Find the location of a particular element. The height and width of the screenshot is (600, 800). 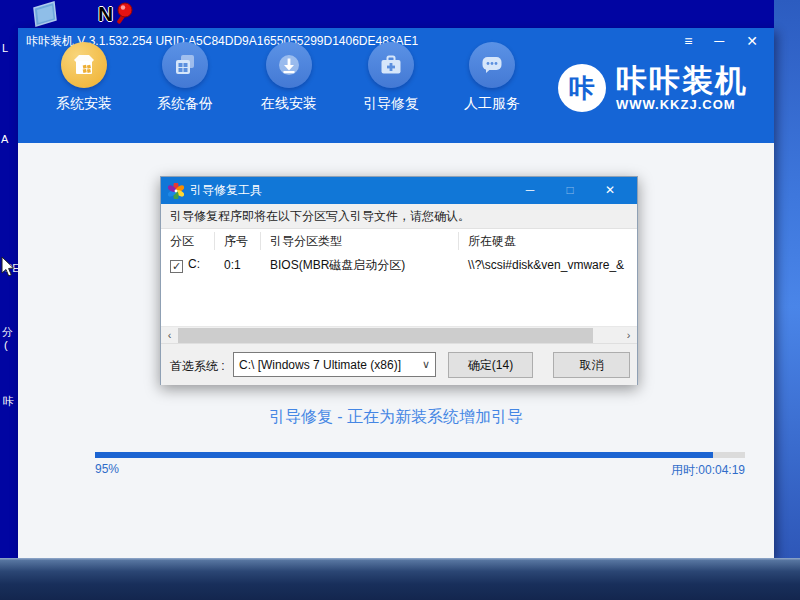

nav-label: 引导修复 is located at coordinates (391, 104).